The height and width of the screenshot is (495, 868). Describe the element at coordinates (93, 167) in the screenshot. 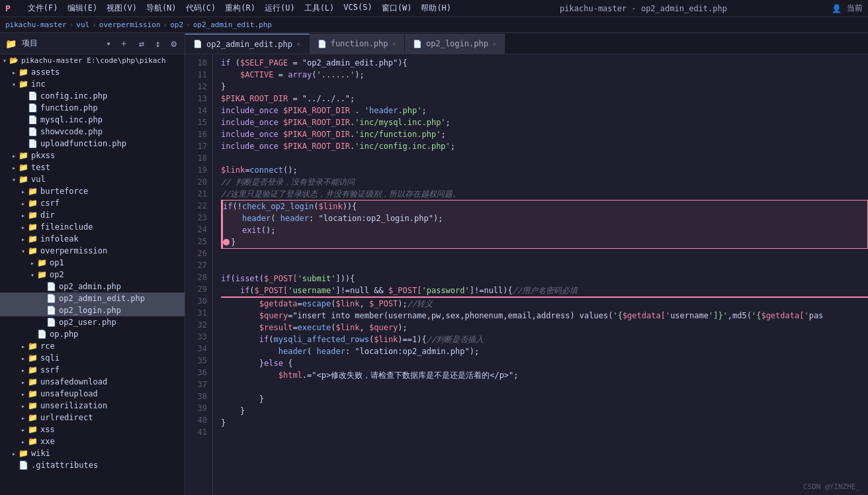

I see `sidebar-folder-item: ▸📁test` at that location.